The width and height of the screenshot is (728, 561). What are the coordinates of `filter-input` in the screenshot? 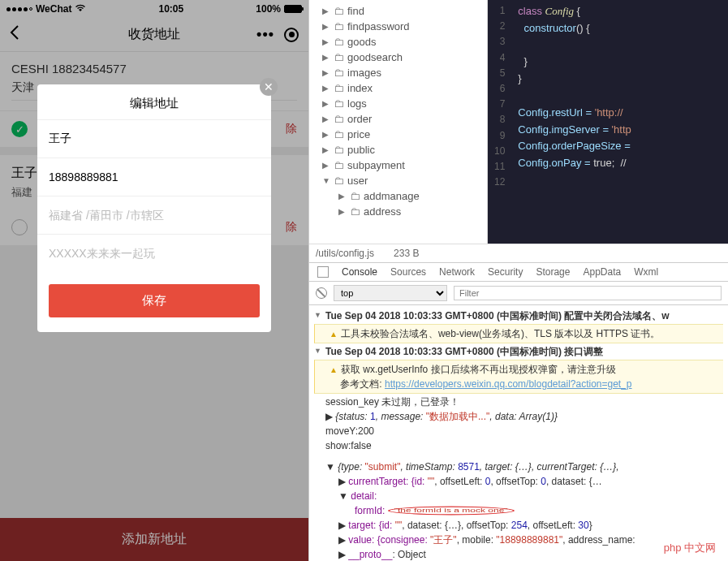 It's located at (588, 293).